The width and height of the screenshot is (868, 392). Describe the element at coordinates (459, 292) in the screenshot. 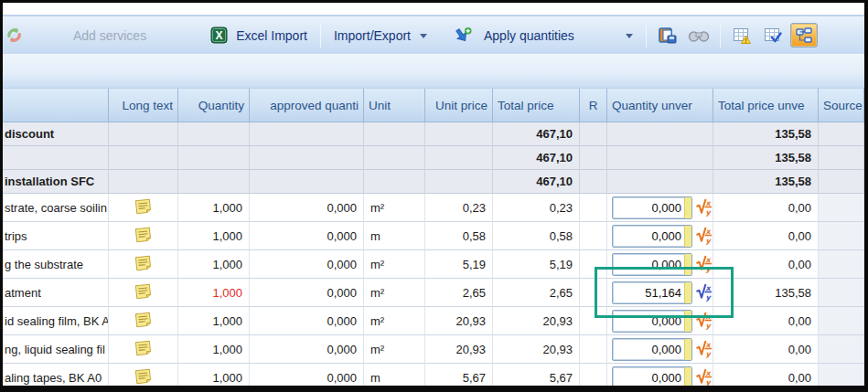

I see `unit-price-value: 2,65` at that location.